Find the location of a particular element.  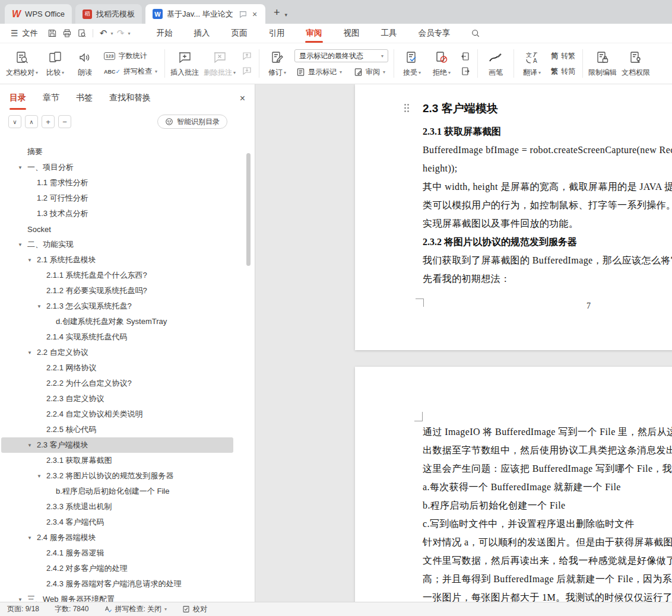

delete-comment-button: 删除批注▾ is located at coordinates (220, 63).